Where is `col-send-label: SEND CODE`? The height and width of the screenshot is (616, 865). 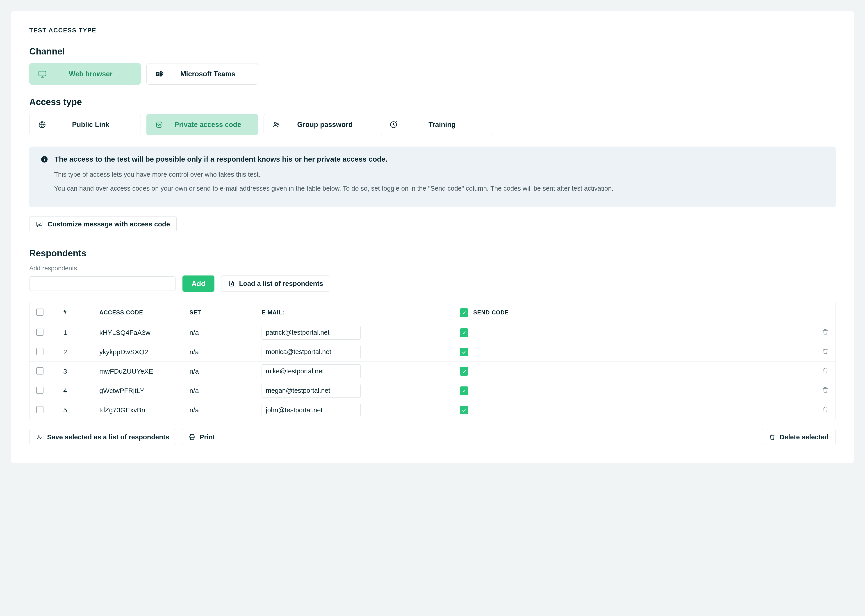 col-send-label: SEND CODE is located at coordinates (491, 313).